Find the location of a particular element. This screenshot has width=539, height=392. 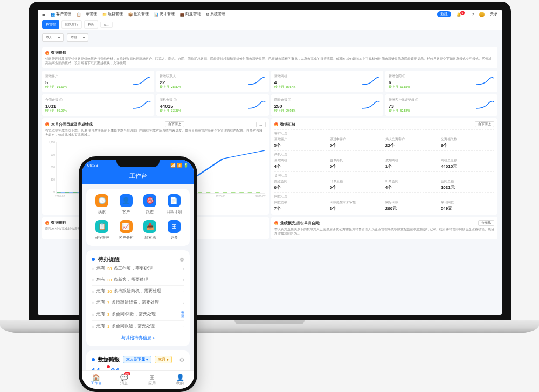

summary-row: 新增商机4个盈单商机0个成期商机1个商机总金额44015元 is located at coordinates (385, 164).